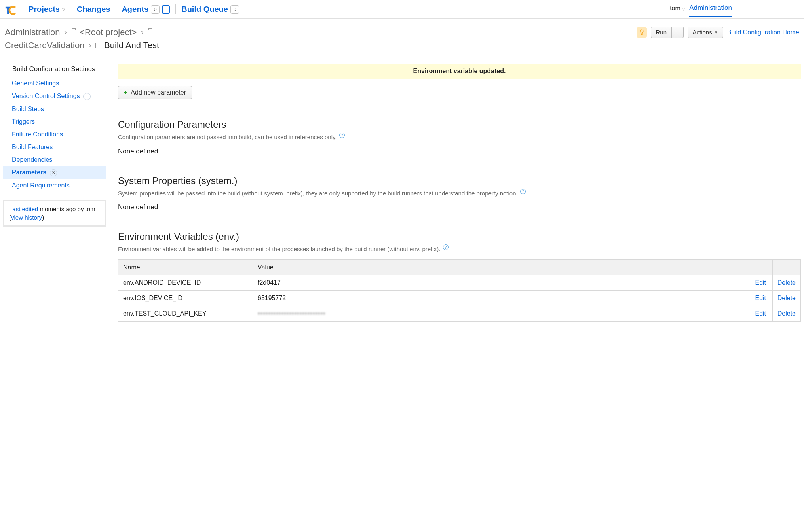 The height and width of the screenshot is (532, 804). What do you see at coordinates (716, 32) in the screenshot?
I see `chevron-down-icon: ▼` at bounding box center [716, 32].